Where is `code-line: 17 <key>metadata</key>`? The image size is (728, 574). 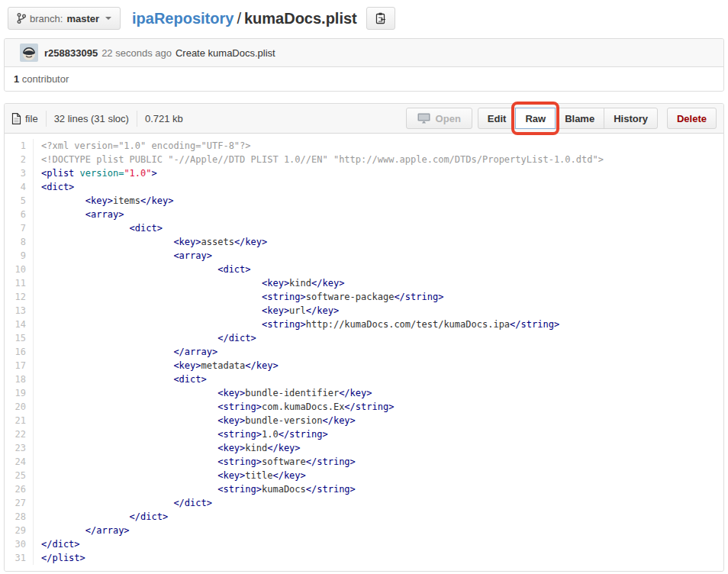
code-line: 17 <key>metadata</key> is located at coordinates (364, 366).